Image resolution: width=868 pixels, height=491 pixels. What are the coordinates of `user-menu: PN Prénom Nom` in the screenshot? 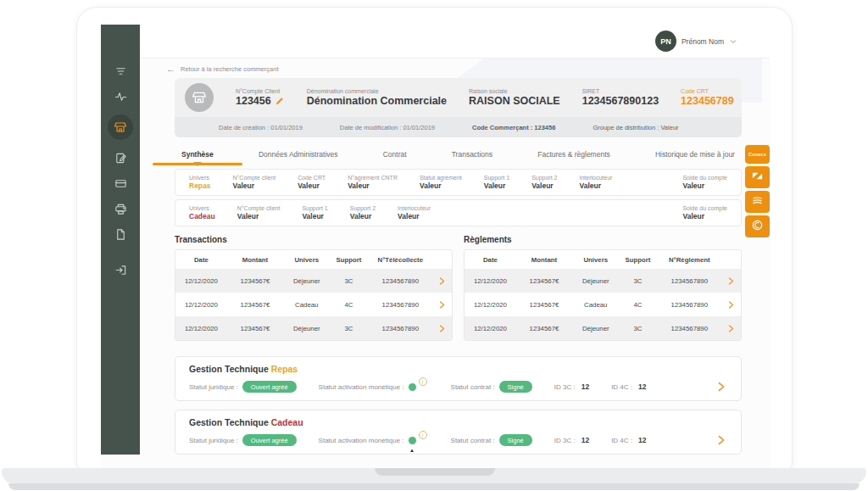 It's located at (697, 41).